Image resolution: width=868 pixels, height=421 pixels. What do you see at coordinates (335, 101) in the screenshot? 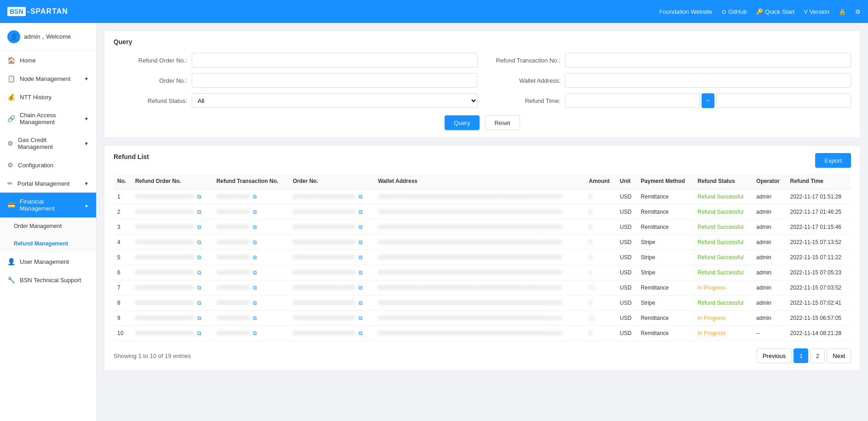
I see `refund-status-select: All Refund Successful In Progress Failed` at bounding box center [335, 101].